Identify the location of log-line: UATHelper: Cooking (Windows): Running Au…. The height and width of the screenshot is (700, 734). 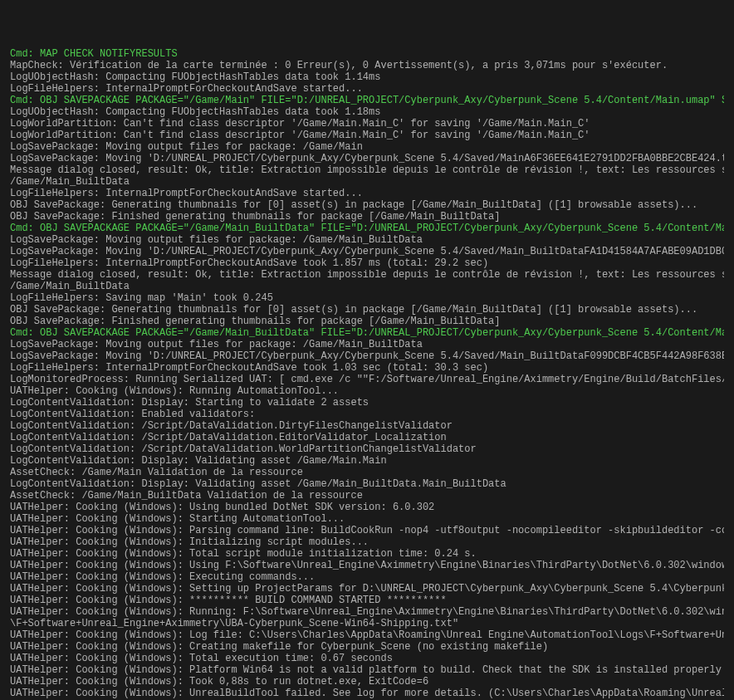
(367, 391).